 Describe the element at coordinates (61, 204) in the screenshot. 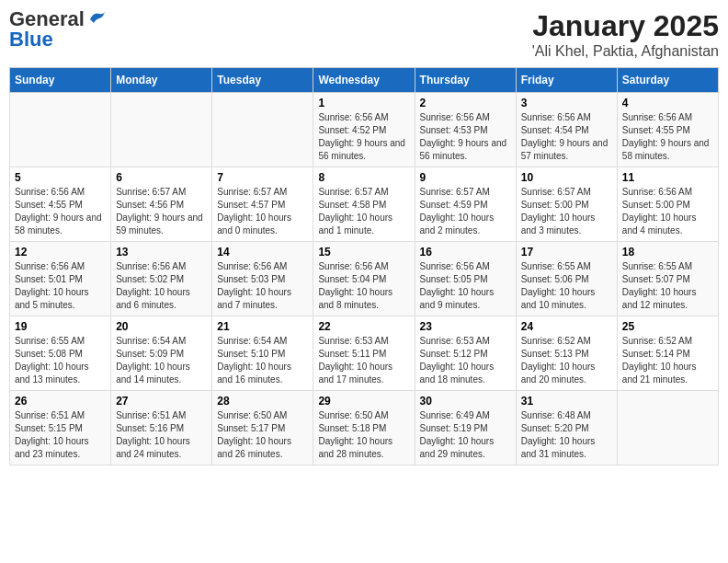

I see `calendar-cell: 5Sunrise: 6:56 AM Sunset: 4:55 PM Daylig…` at that location.